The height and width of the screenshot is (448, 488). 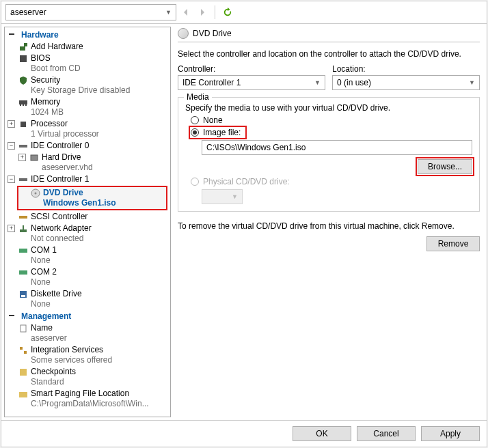 I want to click on browse-button: Browse..., so click(x=445, y=167).